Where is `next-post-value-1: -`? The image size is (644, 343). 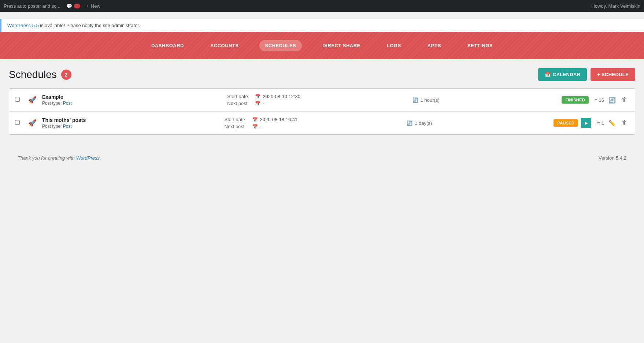 next-post-value-1: - is located at coordinates (263, 103).